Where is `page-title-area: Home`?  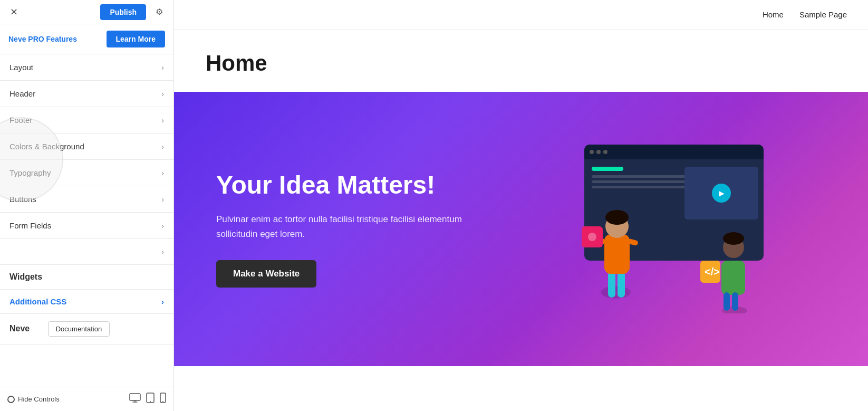
page-title-area: Home is located at coordinates (521, 61).